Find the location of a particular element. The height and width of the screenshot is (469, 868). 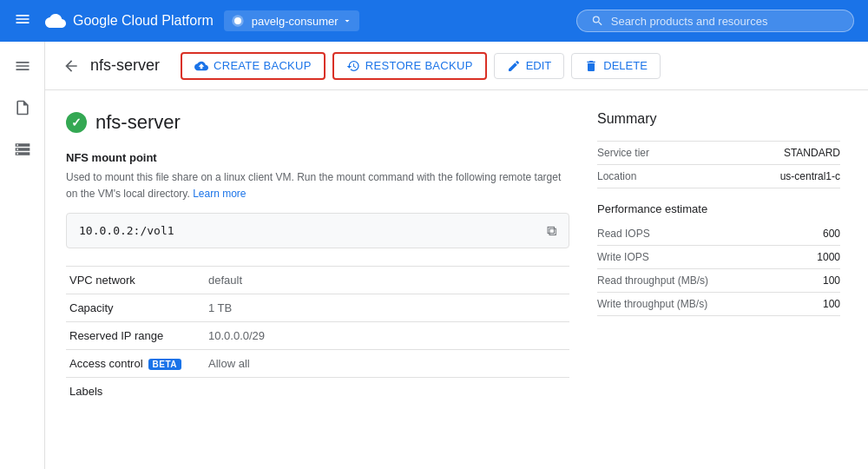

perf-label: Read throughput (MB/s) is located at coordinates (653, 281).